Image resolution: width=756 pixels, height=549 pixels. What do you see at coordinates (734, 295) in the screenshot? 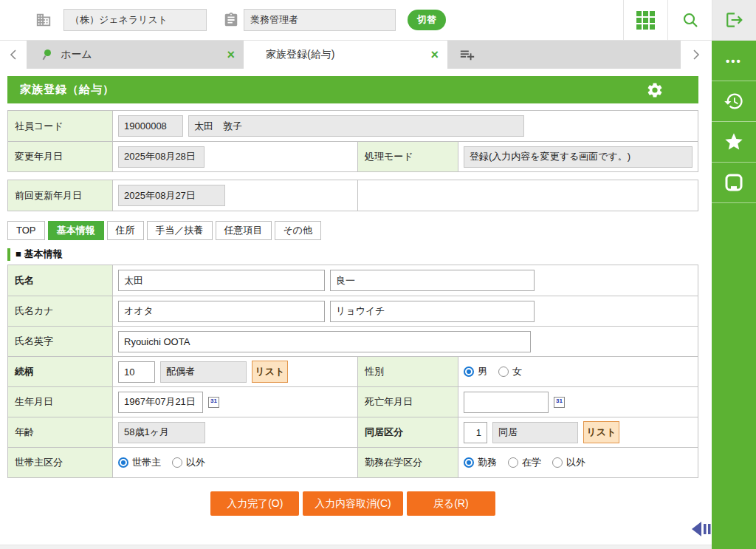
I see `right-sidebar: •••` at bounding box center [734, 295].